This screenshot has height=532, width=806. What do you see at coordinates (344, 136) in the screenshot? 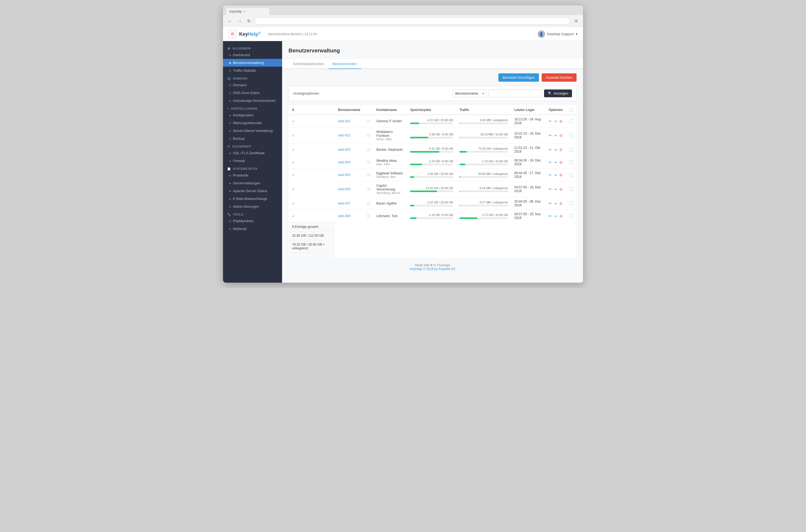
I see `username-link: web-002` at bounding box center [344, 136].